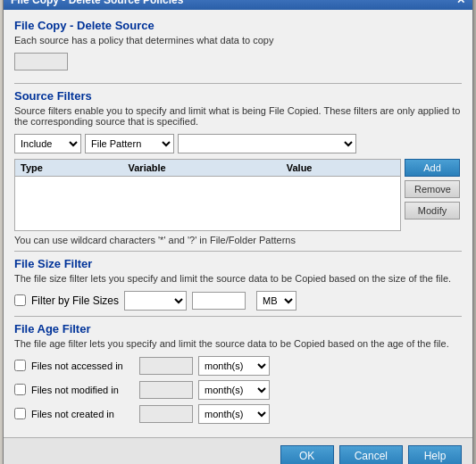 This screenshot has height=464, width=476. I want to click on section-file-copy: File Copy - Delete Source Each source ha…, so click(238, 48).